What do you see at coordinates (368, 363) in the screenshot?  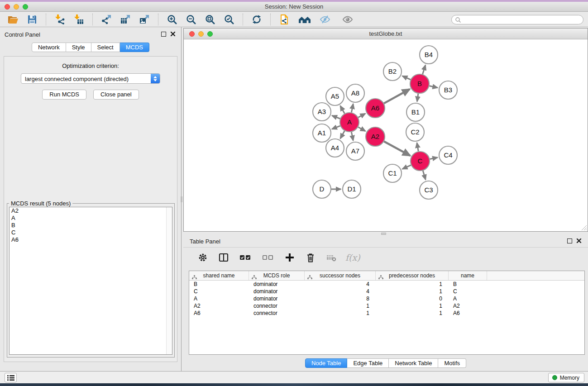 I see `table-tab-edge-table: Edge Table` at bounding box center [368, 363].